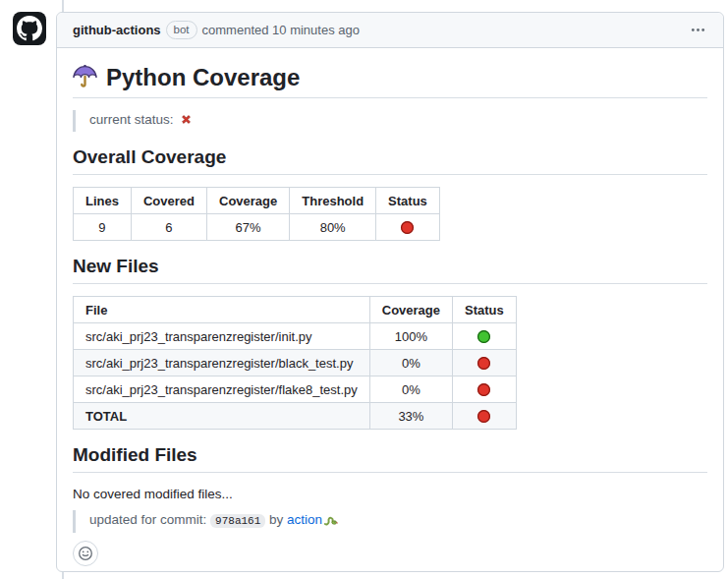 The image size is (728, 579). Describe the element at coordinates (295, 336) in the screenshot. I see `table-row: src/aki_prj23_transparenzregister/init.p…` at that location.